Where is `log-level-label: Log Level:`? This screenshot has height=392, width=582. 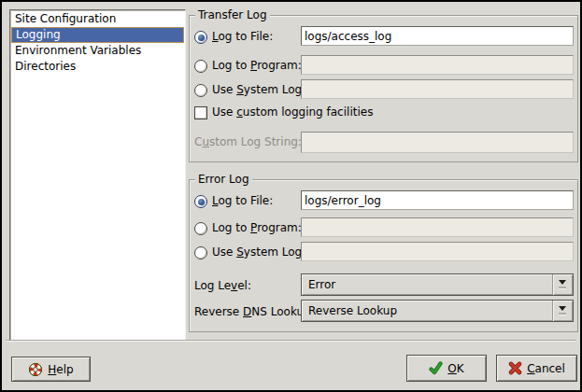
log-level-label: Log Level: is located at coordinates (222, 286).